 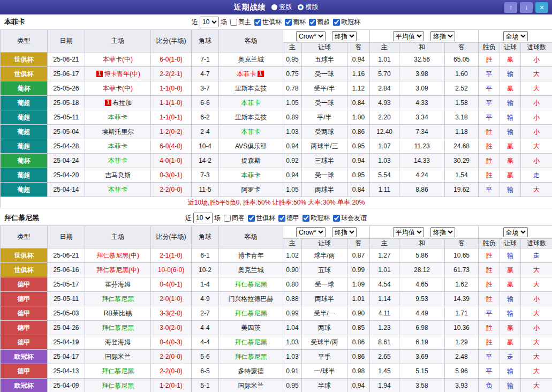 I want to click on avg-away: 2.52, so click(x=462, y=89).